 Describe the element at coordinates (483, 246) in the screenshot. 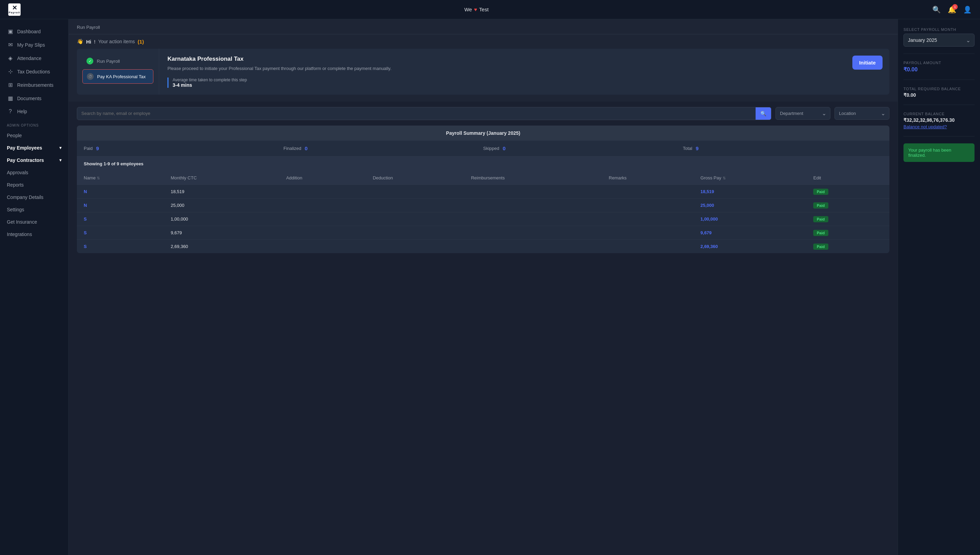

I see `table-row: S 2,69,360 2,69,360 Paid` at that location.